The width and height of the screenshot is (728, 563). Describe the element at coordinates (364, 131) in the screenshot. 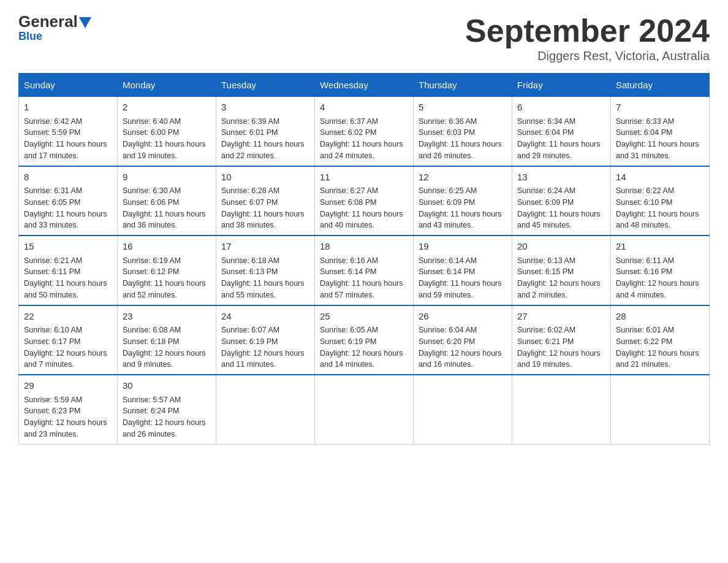

I see `calendar-week-row: 1 Sunrise: 6:42 AM Sunset: 5:59 PM Dayli…` at that location.